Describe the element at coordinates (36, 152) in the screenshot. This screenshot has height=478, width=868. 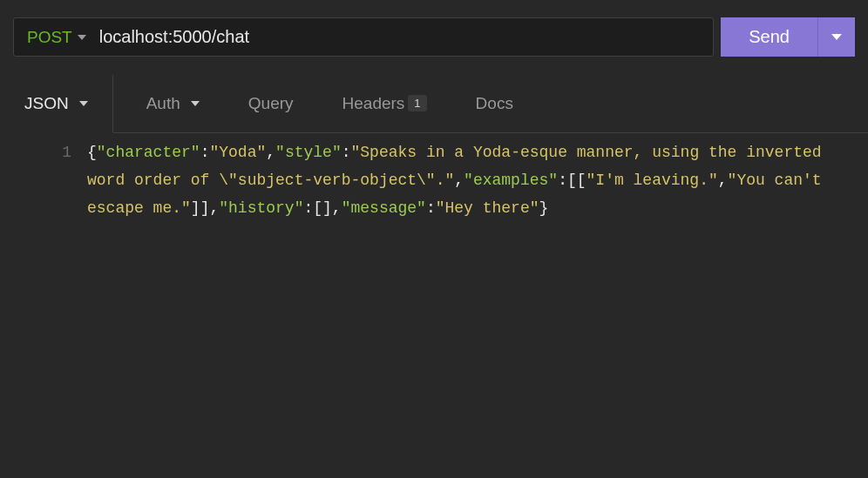
I see `line-number: 1` at that location.